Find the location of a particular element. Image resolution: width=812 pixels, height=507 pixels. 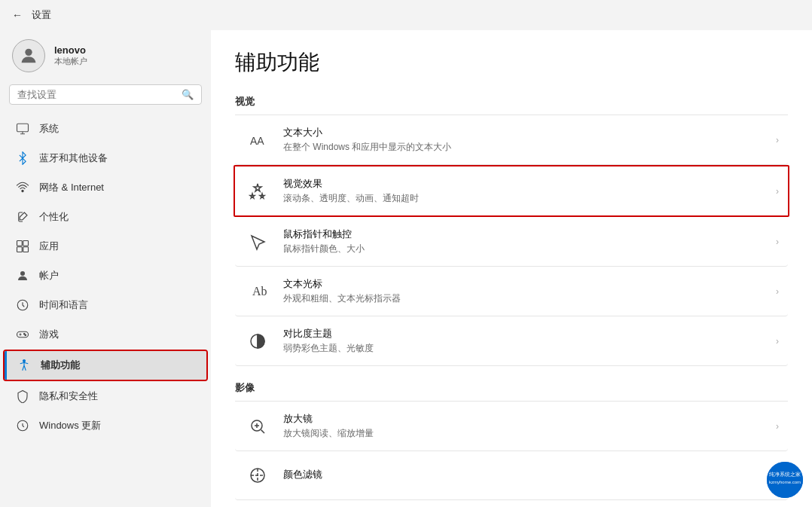

page-title: 辅助功能 is located at coordinates (511, 63).